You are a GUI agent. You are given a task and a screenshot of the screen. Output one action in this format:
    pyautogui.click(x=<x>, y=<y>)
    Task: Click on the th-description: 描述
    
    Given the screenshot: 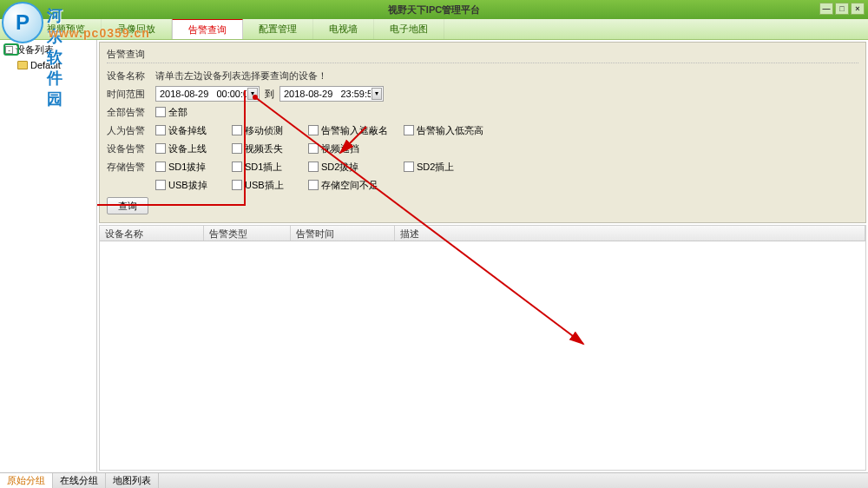 What is the action you would take?
    pyautogui.click(x=630, y=233)
    